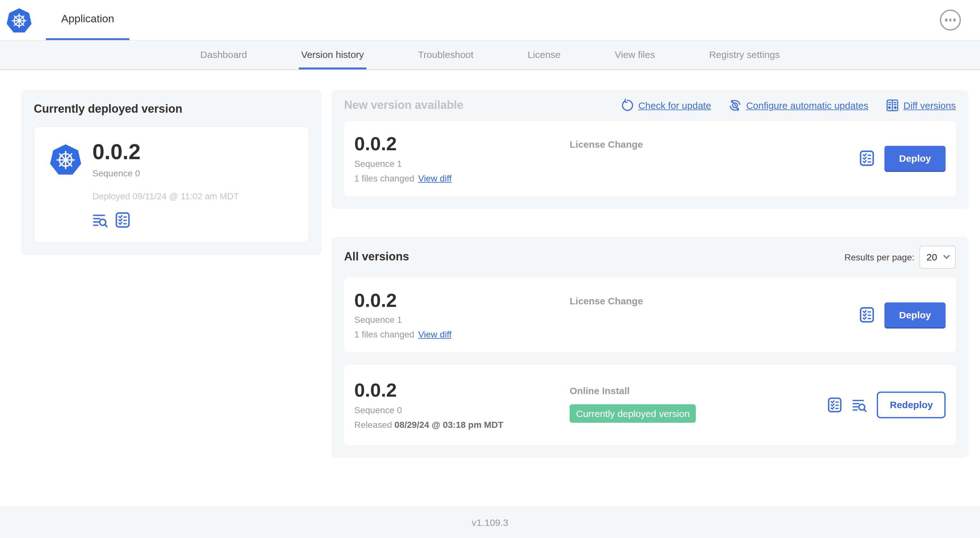 This screenshot has height=538, width=980. What do you see at coordinates (404, 106) in the screenshot?
I see `new-version-title: New version available` at bounding box center [404, 106].